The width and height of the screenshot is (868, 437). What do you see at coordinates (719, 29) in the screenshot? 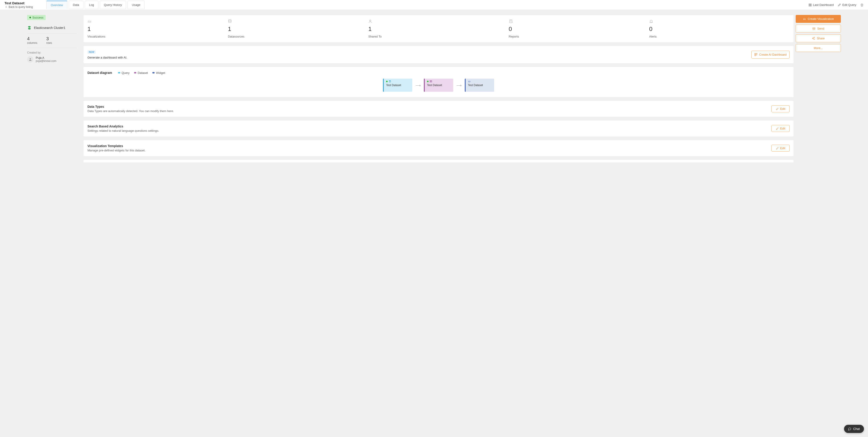
I see `stat-alerts: 0 Alerts` at bounding box center [719, 29].